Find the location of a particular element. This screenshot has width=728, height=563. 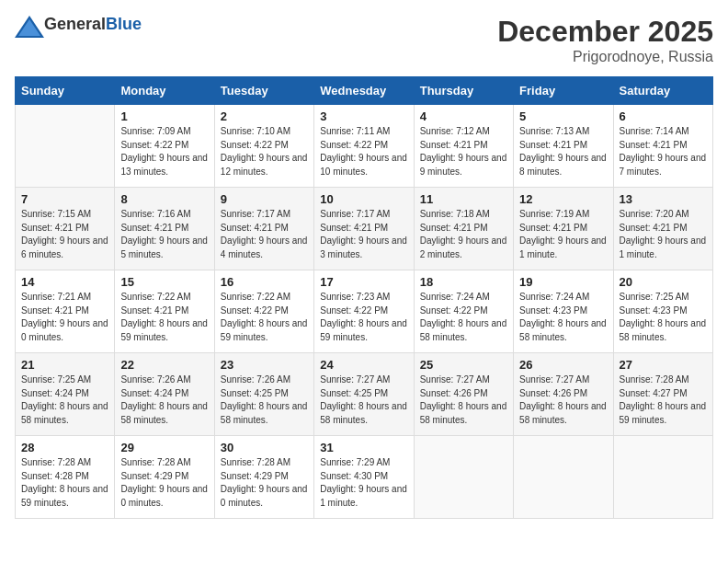

day-number: 18 is located at coordinates (463, 282).